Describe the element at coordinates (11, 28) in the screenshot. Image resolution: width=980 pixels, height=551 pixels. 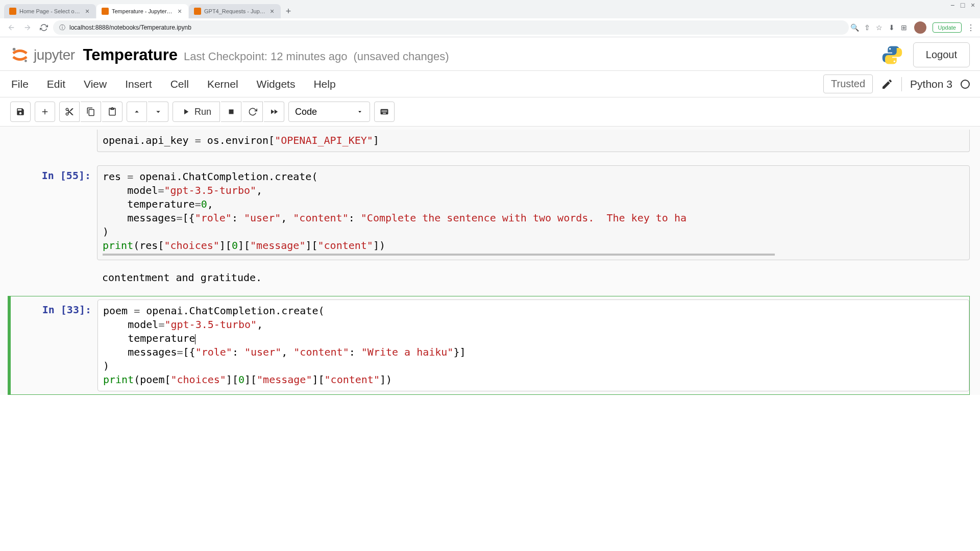
I see `nav-back-button` at that location.